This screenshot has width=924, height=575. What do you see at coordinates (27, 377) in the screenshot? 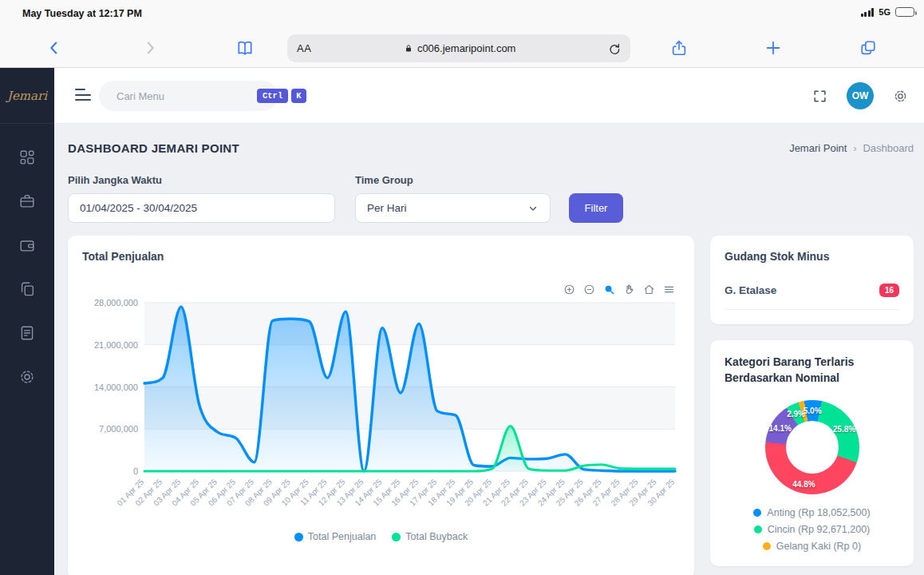
I see `settings-icon` at bounding box center [27, 377].